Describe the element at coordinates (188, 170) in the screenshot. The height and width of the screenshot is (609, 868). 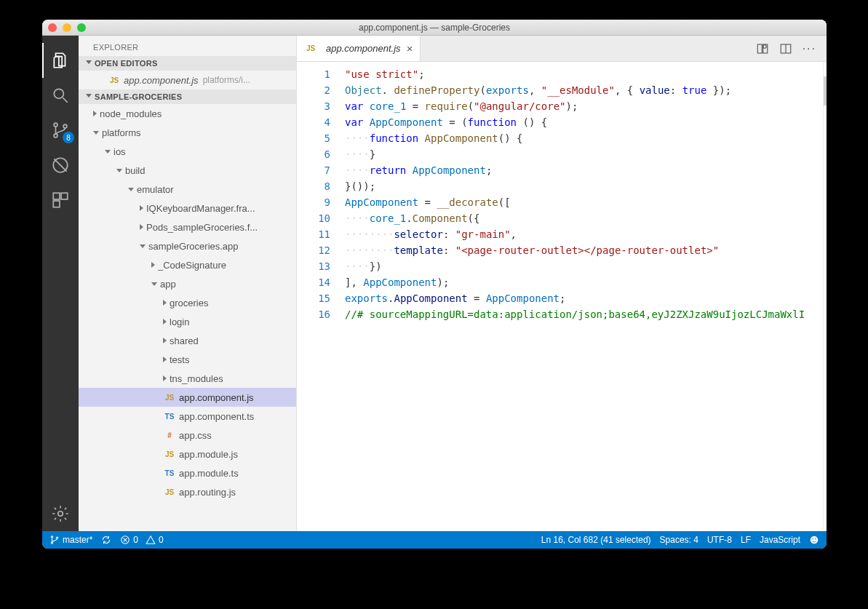
I see `tree-folder: build` at that location.